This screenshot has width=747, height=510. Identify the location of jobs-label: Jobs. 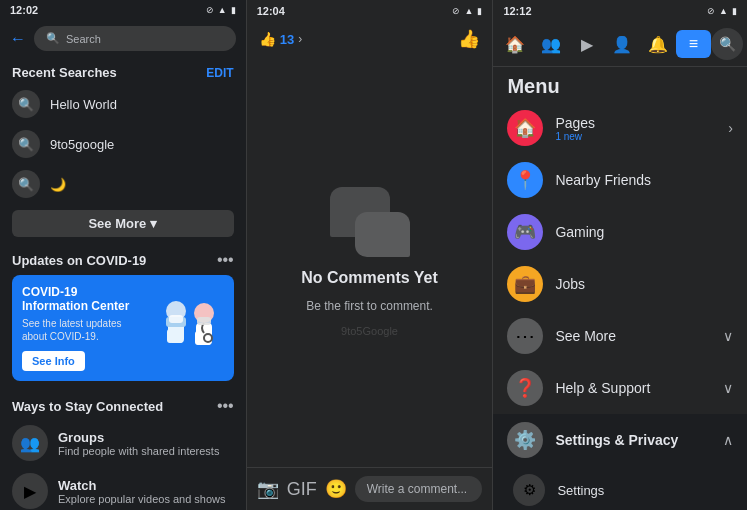
(644, 284).